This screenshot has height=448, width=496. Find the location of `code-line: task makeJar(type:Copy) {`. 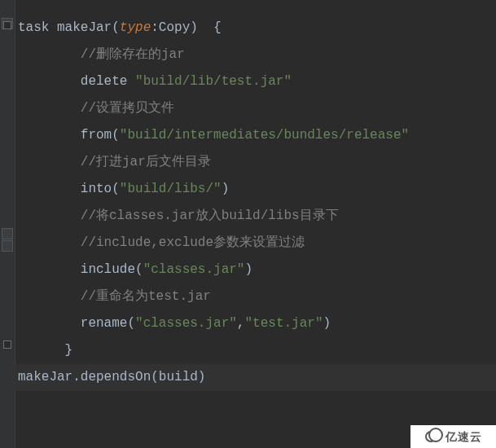

code-line: task makeJar(type:Copy) { is located at coordinates (257, 28).